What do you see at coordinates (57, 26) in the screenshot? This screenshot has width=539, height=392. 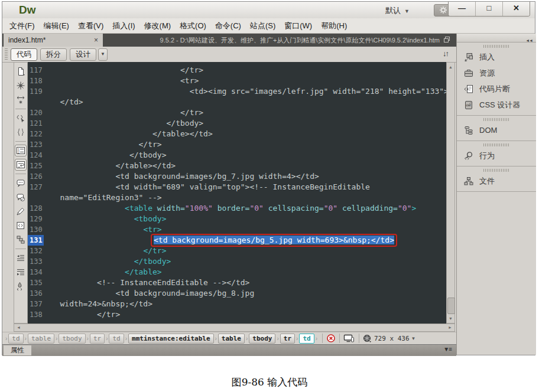 I see `menu-item: 编辑(E)` at bounding box center [57, 26].